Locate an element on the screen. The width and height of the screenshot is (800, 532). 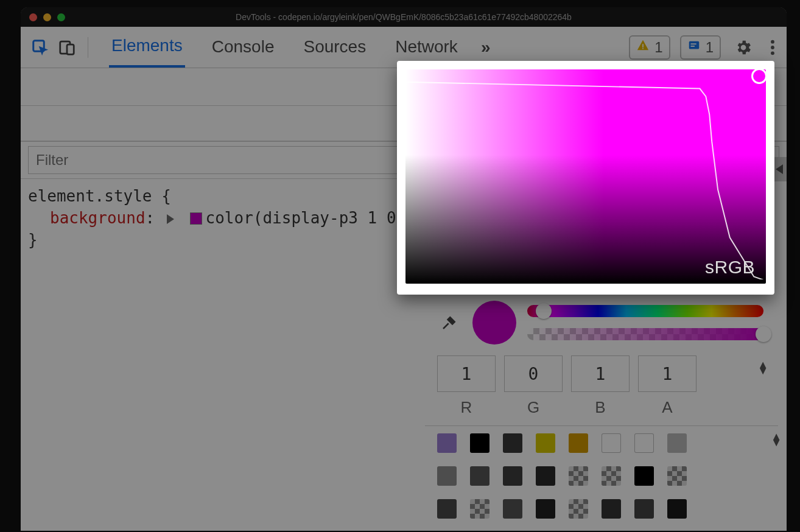
gamut-label: sRGB is located at coordinates (730, 267).